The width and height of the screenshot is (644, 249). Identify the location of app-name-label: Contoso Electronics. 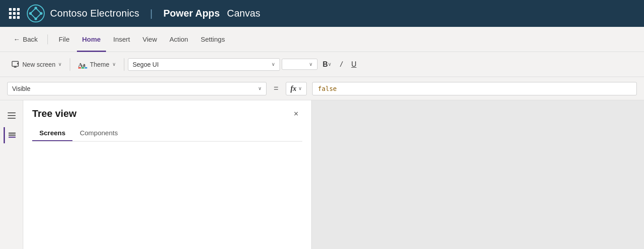
(95, 13).